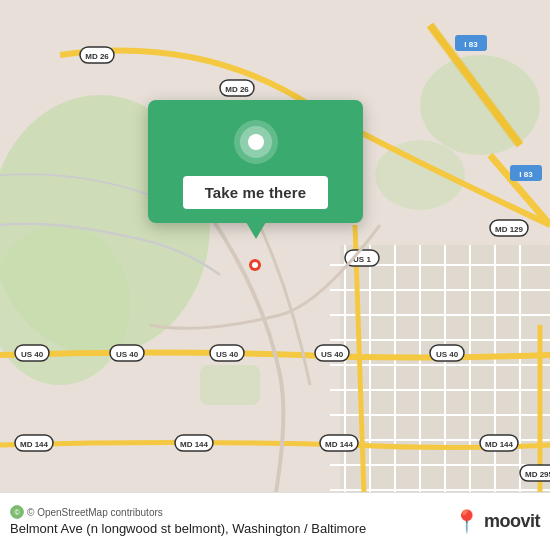  I want to click on pin-icon, so click(256, 142).